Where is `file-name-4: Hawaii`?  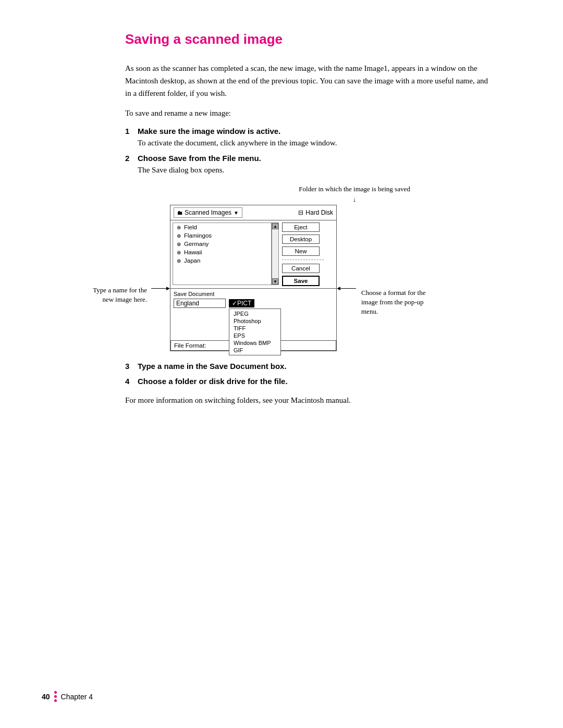
file-name-4: Hawaii is located at coordinates (193, 252).